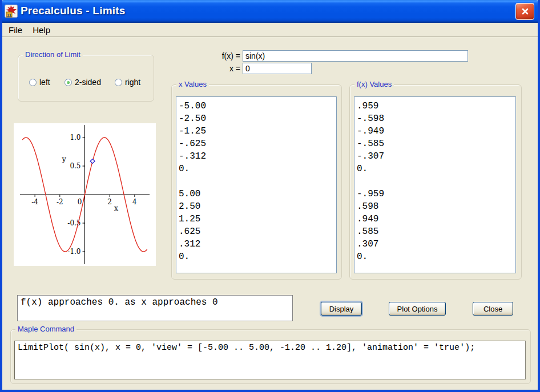 The height and width of the screenshot is (392, 540). I want to click on menu-bar: File Help, so click(270, 30).